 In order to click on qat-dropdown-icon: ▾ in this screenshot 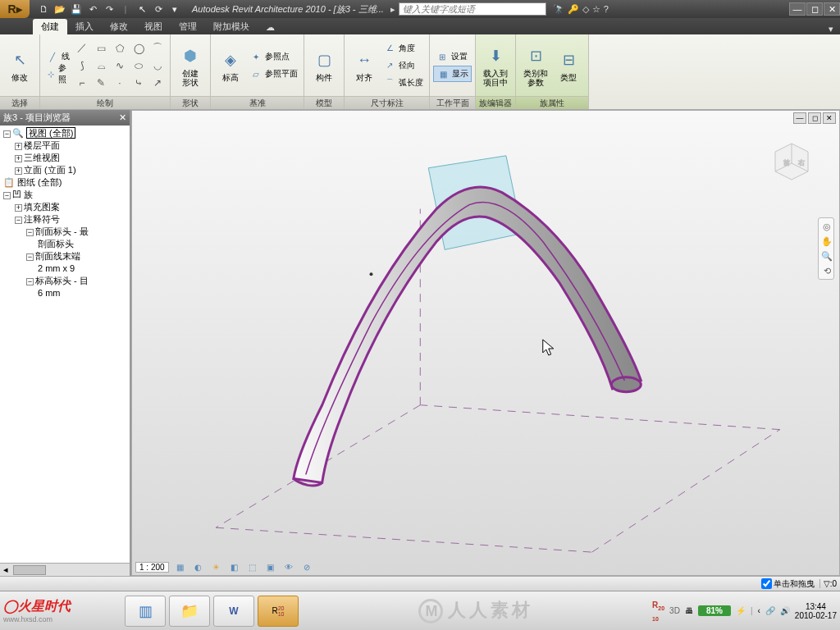, I will do `click(175, 9)`.